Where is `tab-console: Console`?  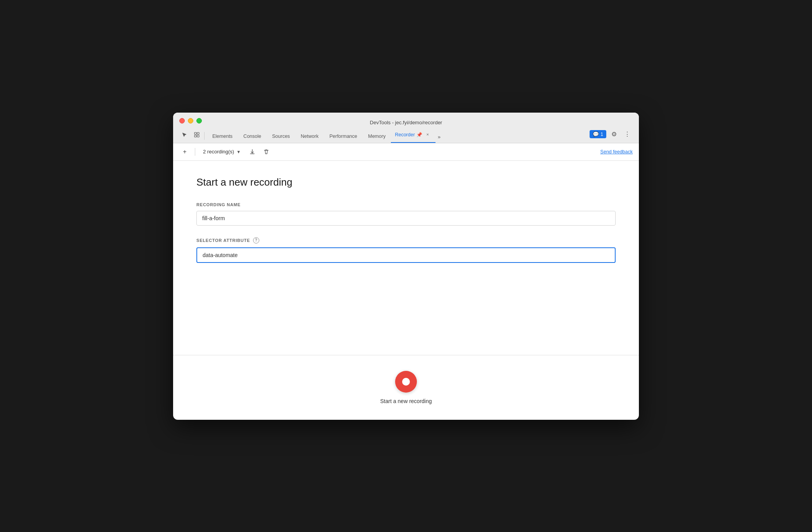 tab-console: Console is located at coordinates (252, 137).